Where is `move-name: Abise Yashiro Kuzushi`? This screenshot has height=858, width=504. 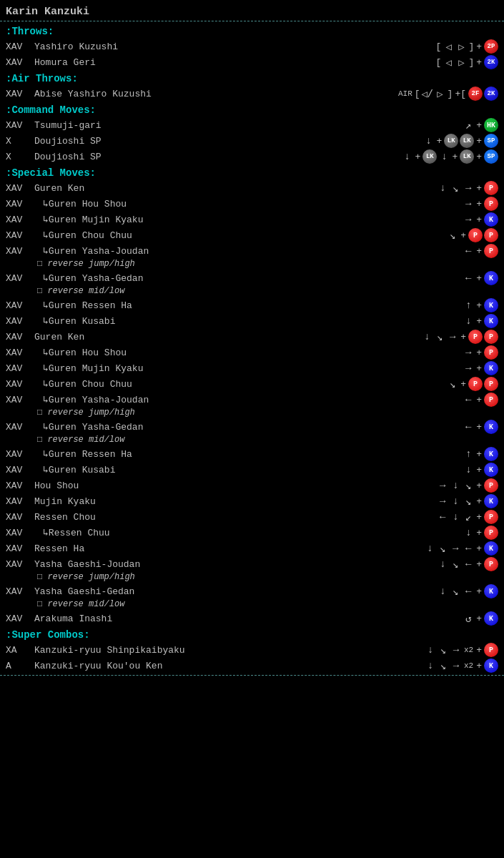 move-name: Abise Yashiro Kuzushi is located at coordinates (216, 94).